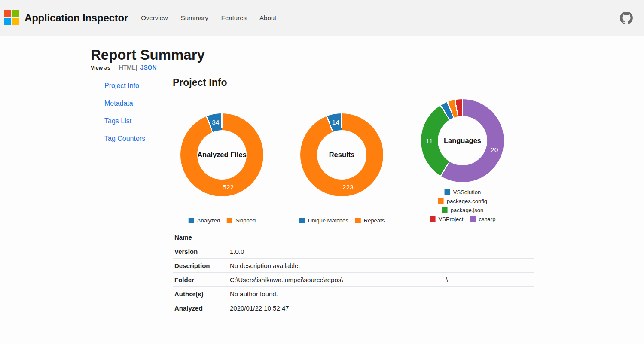 The width and height of the screenshot is (644, 344). I want to click on row-label: Description, so click(201, 265).